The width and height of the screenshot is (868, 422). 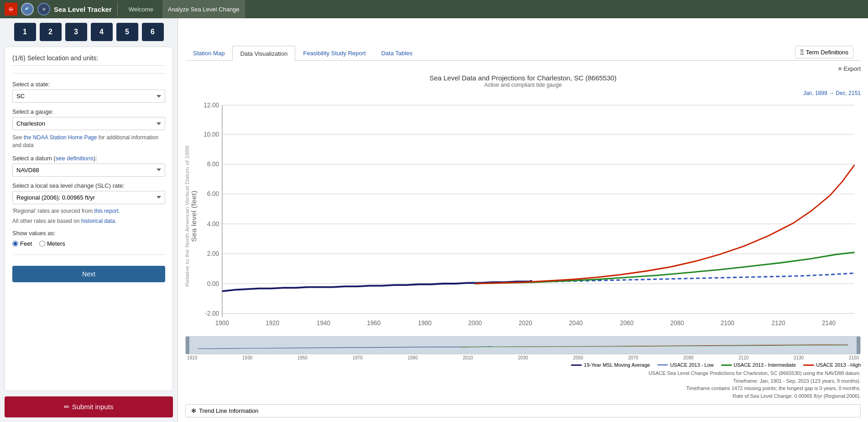 I want to click on tab-data-visualization: Data Visualization, so click(x=264, y=53).